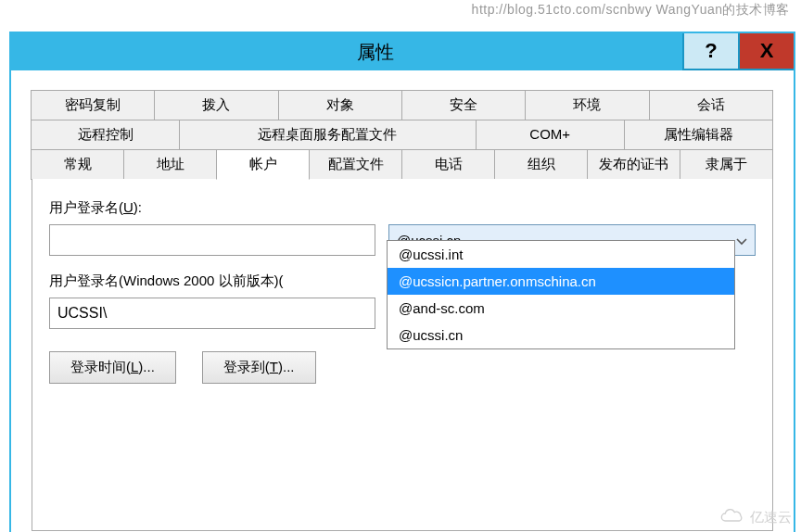  What do you see at coordinates (260, 367) in the screenshot?
I see `logon-to-button: 登录到(T)...` at bounding box center [260, 367].